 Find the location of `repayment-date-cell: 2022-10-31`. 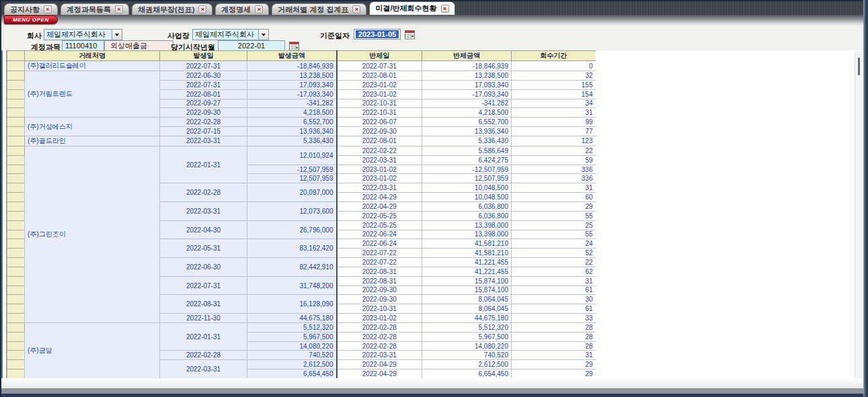

repayment-date-cell: 2022-10-31 is located at coordinates (379, 113).